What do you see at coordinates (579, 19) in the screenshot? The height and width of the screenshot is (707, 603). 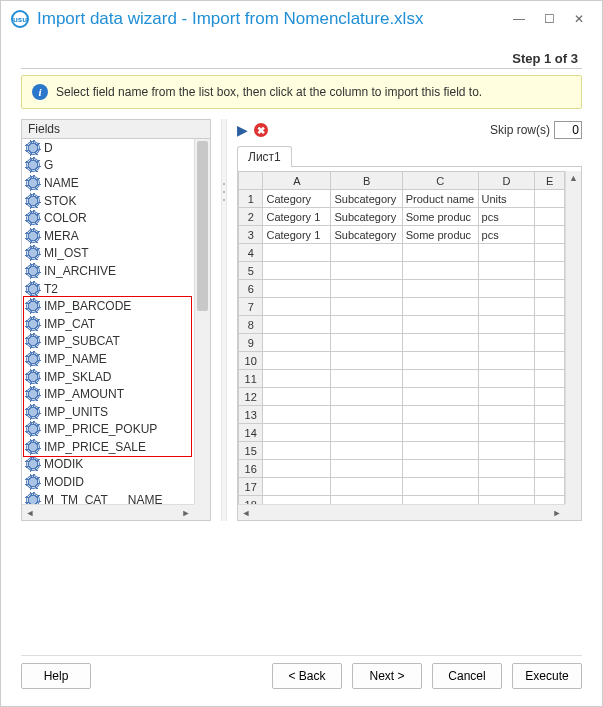 I see `close-button: ✕` at bounding box center [579, 19].